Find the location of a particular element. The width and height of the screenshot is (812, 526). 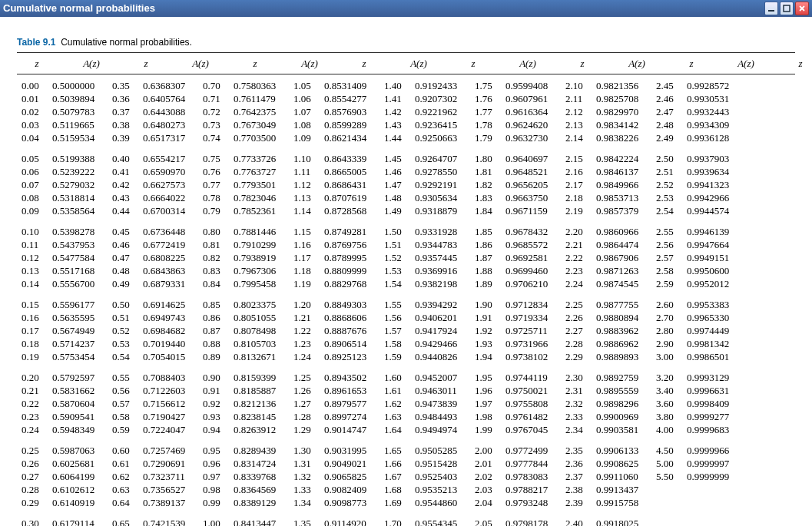

z-value: 1.48 is located at coordinates (395, 198).